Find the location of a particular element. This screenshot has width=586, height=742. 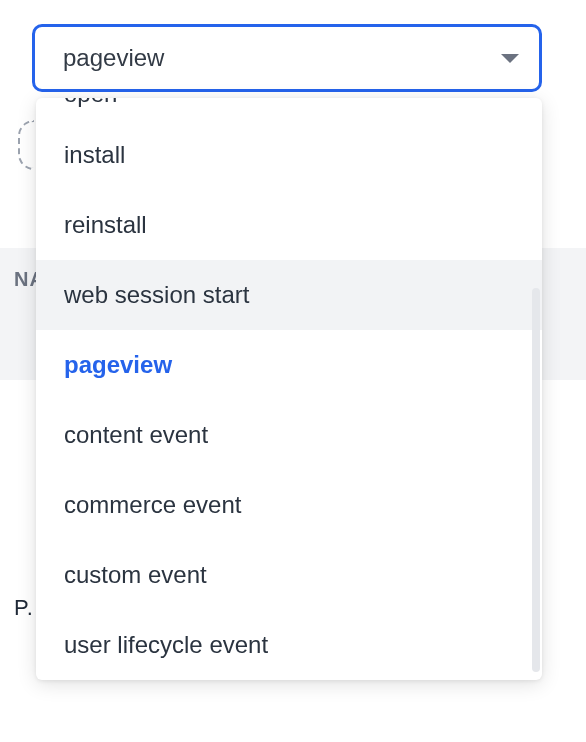

dropdown-option-label: install is located at coordinates (94, 155).